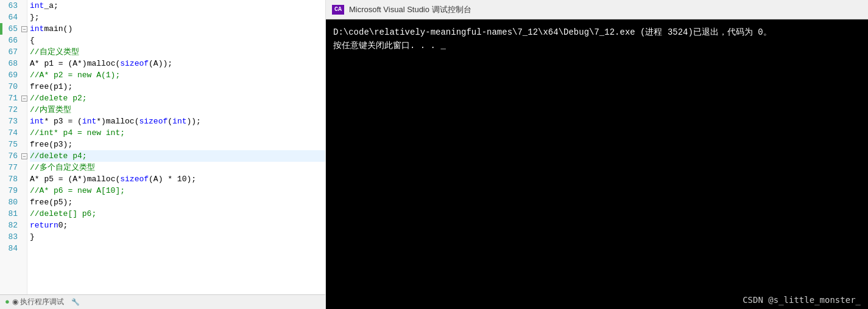  What do you see at coordinates (11, 156) in the screenshot?
I see `line-num: 76` at bounding box center [11, 156].